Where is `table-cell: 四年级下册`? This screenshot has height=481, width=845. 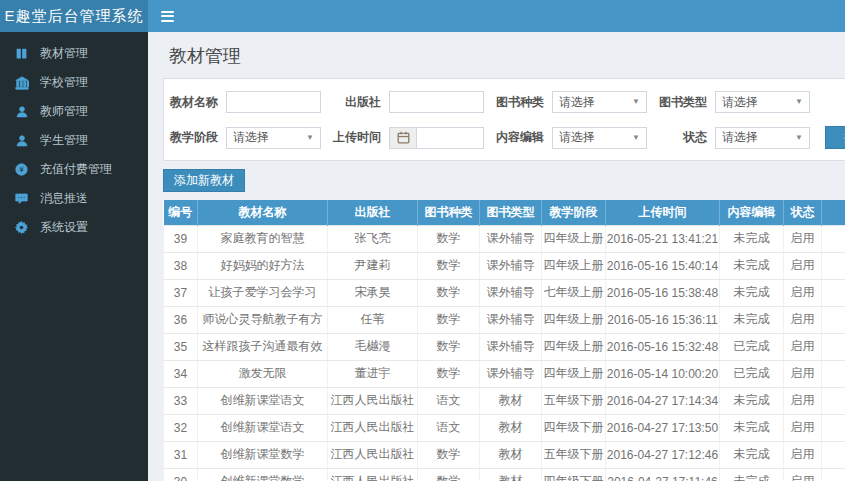 table-cell: 四年级下册 is located at coordinates (574, 474).